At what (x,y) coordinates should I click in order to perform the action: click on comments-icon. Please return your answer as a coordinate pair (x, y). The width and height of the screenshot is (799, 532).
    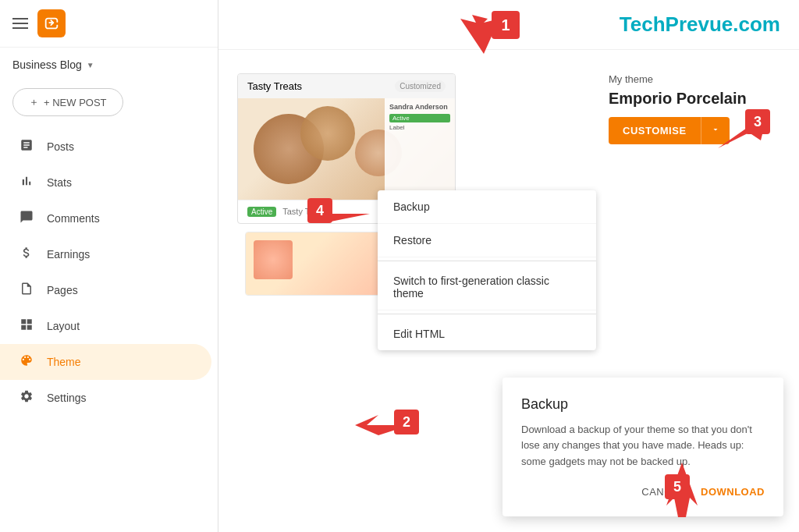
    Looking at the image, I should click on (27, 218).